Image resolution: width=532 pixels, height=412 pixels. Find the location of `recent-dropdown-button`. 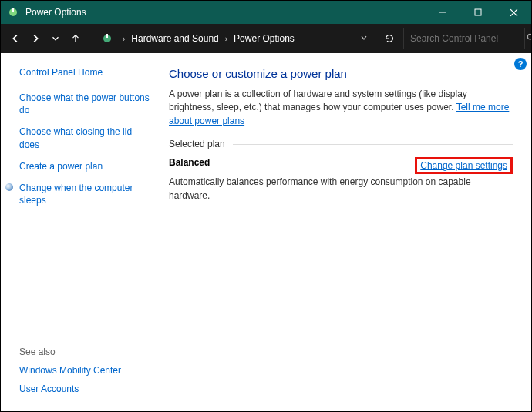

recent-dropdown-button is located at coordinates (56, 39).